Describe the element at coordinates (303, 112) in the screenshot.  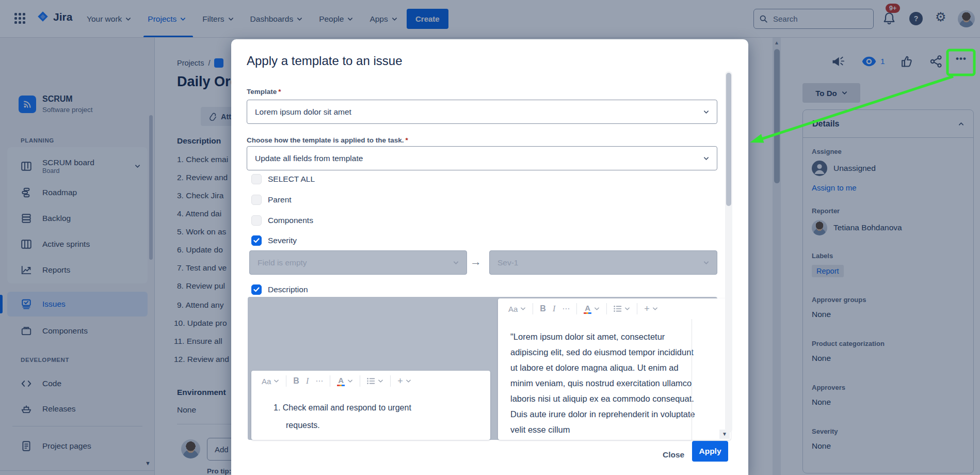
I see `template-select-value: Lorem ipsum dolor sit amet` at that location.